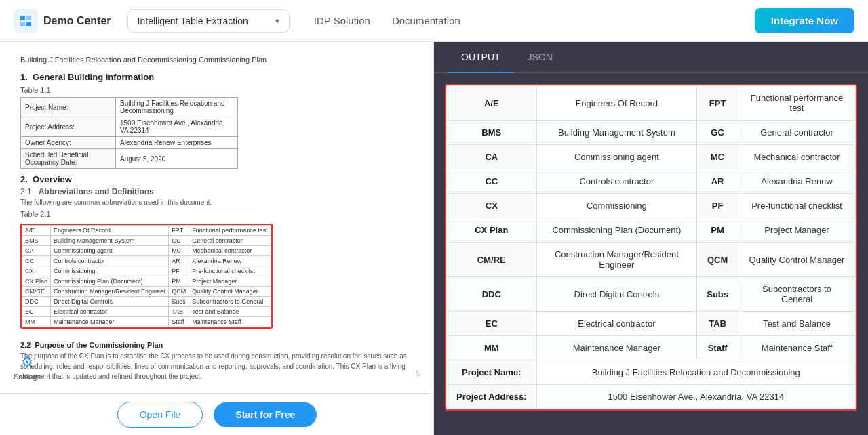 This screenshot has width=868, height=435. Describe the element at coordinates (717, 206) in the screenshot. I see `table-cell: PF` at that location.